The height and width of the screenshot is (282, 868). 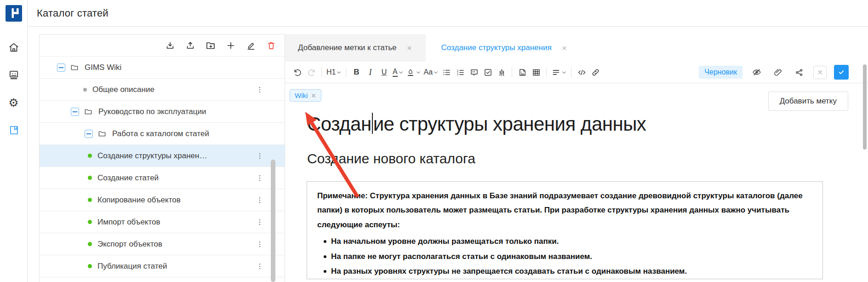 What do you see at coordinates (460, 72) in the screenshot?
I see `numbered-list-icon: 1 2 3` at bounding box center [460, 72].